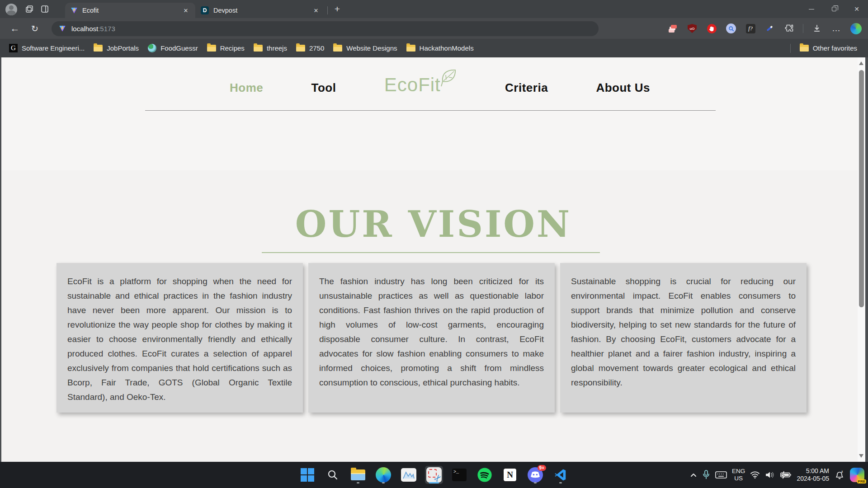 Image resolution: width=868 pixels, height=488 pixels. What do you see at coordinates (307, 475) in the screenshot?
I see `windows-logo-icon` at bounding box center [307, 475].